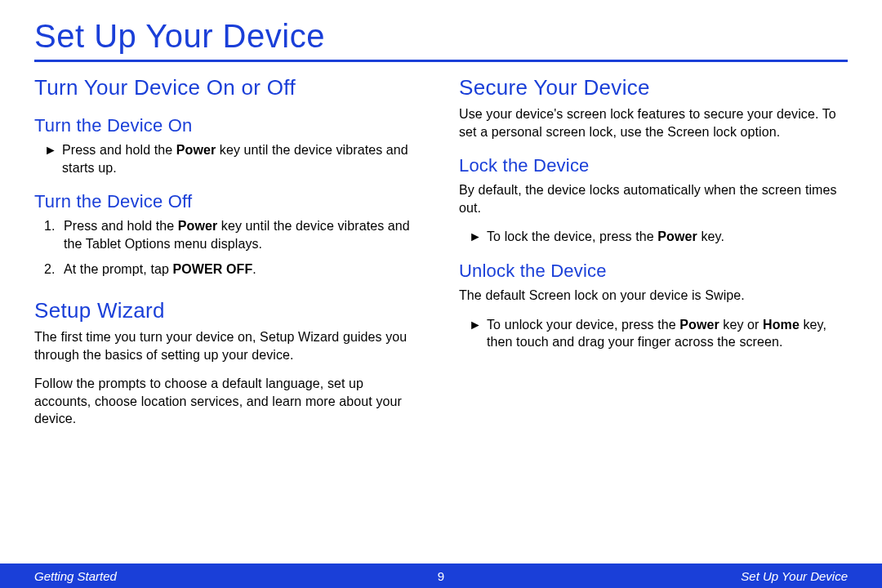 The image size is (882, 588). What do you see at coordinates (653, 333) in the screenshot?
I see `bullet-unlock: ► To unlock your device, press the Power…` at bounding box center [653, 333].